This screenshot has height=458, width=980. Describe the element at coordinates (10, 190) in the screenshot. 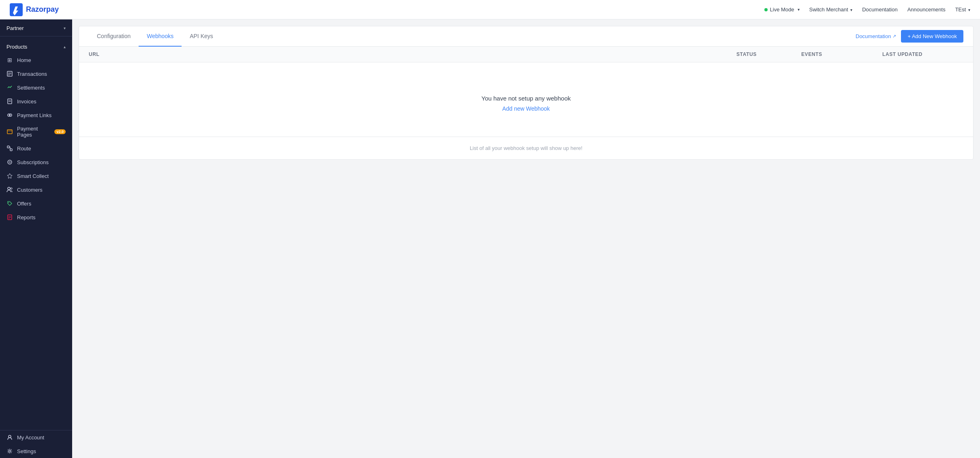

I see `customers-icon` at that location.